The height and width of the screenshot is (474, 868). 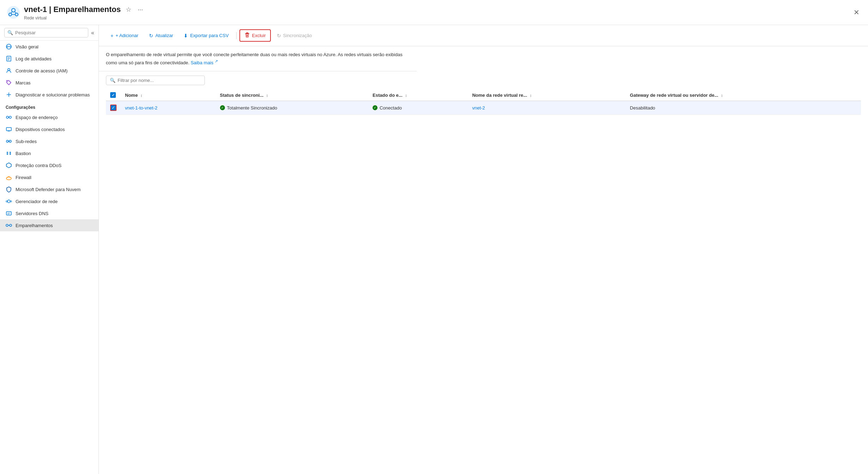 I want to click on subnets-icon, so click(x=9, y=141).